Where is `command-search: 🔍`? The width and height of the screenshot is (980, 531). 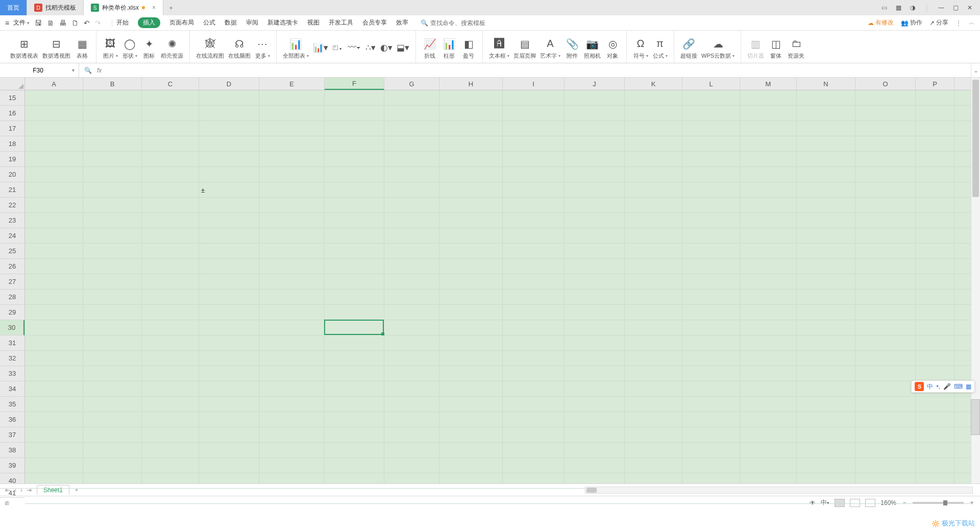
command-search: 🔍 is located at coordinates (461, 23).